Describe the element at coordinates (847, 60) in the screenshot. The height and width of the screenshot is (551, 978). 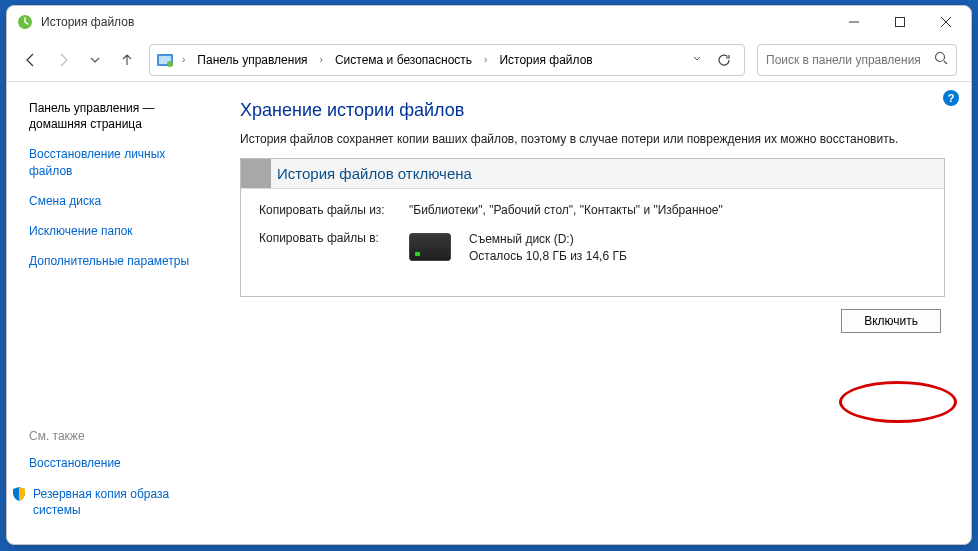
I see `search-input` at that location.